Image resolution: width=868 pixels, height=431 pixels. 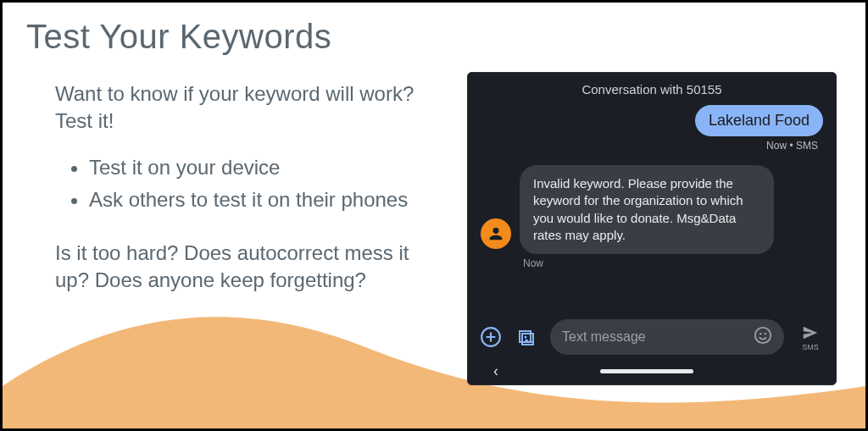 What do you see at coordinates (810, 333) in the screenshot?
I see `send-icon` at bounding box center [810, 333].